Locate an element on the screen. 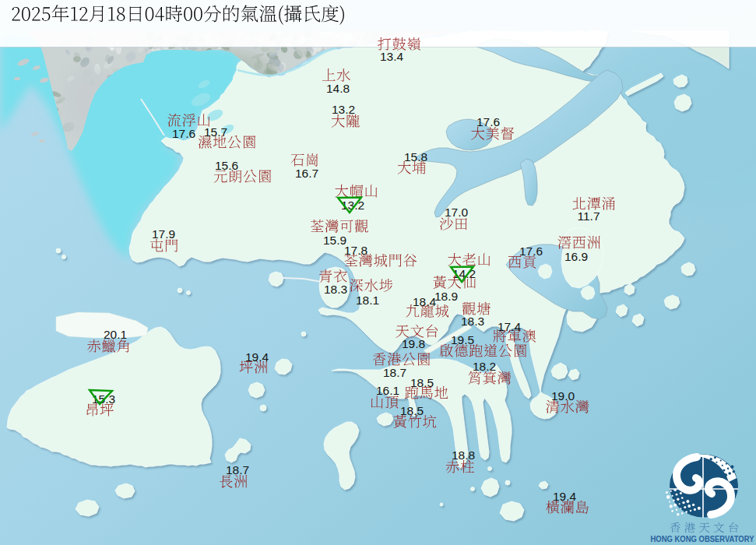  svg-text: 19.5 is located at coordinates (462, 339).